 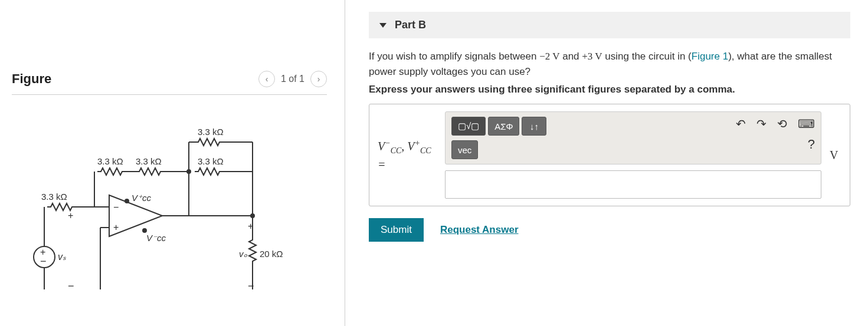 I want to click on caret-down-icon, so click(x=383, y=25).